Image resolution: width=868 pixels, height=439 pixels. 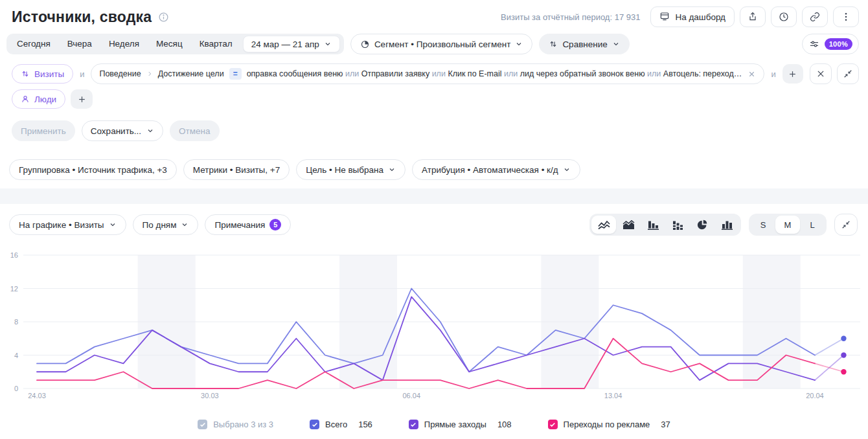 What do you see at coordinates (604, 225) in the screenshot?
I see `chart-type-line-button` at bounding box center [604, 225].